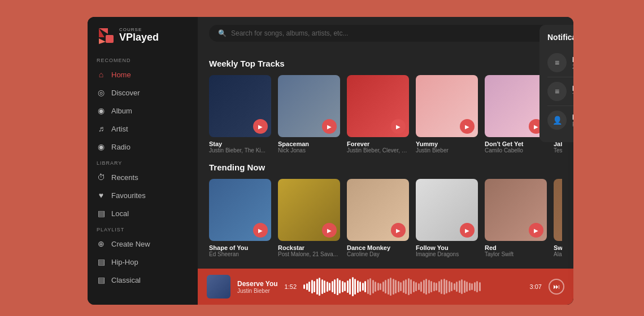 The width and height of the screenshot is (644, 316). What do you see at coordinates (573, 121) in the screenshot?
I see `notif-item-body: Profile UpdatePhoto Updated` at bounding box center [573, 121].